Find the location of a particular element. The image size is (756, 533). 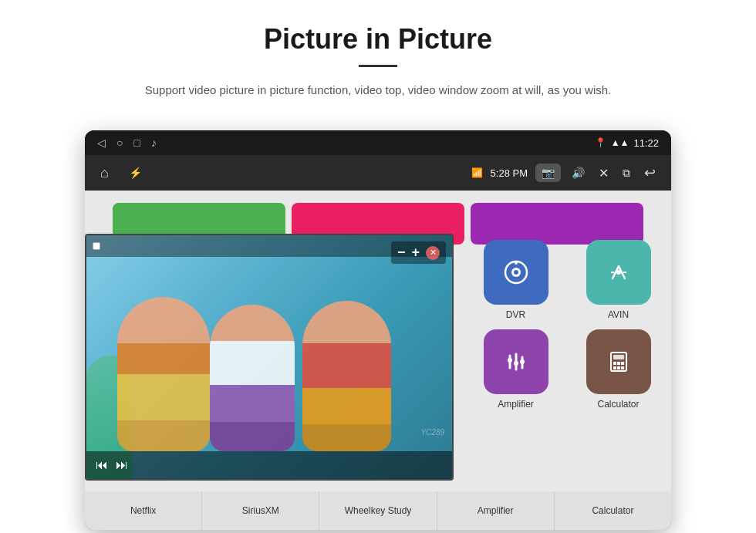

title-divider is located at coordinates (378, 66).